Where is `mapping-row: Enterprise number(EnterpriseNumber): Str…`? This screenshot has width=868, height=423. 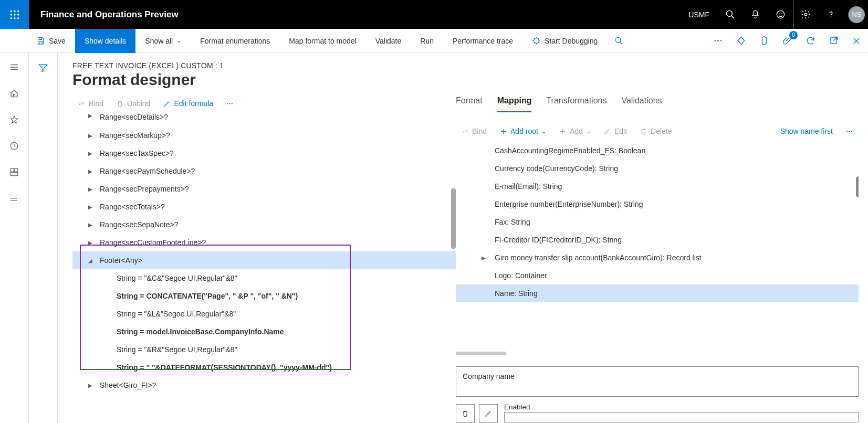 mapping-row: Enterprise number(EnterpriseNumber): Str… is located at coordinates (657, 204).